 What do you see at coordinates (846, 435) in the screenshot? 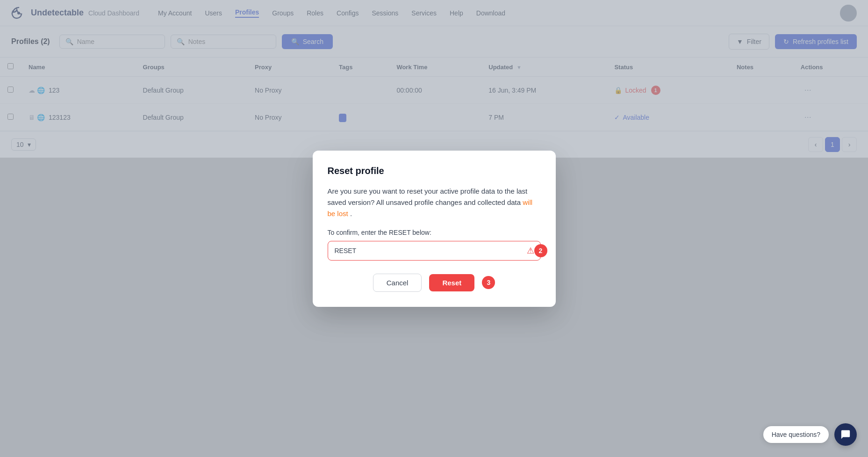
I see `chat-button` at bounding box center [846, 435].